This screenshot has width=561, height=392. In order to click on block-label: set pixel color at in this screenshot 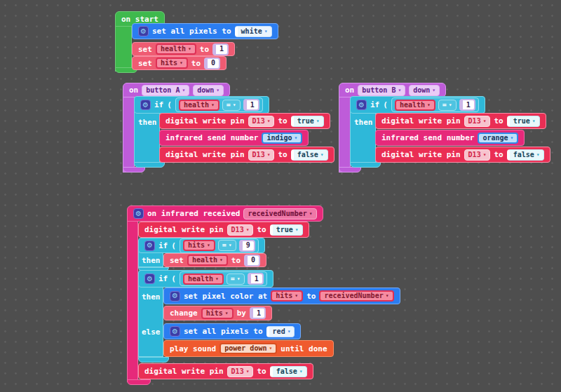, I will do `click(226, 296)`.